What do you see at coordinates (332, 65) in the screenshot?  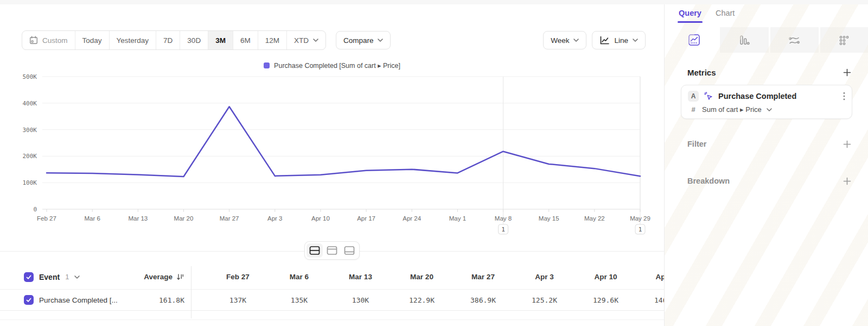 I see `chart-legend: Purchase Completed [Sum of cart ▸ Price]` at bounding box center [332, 65].